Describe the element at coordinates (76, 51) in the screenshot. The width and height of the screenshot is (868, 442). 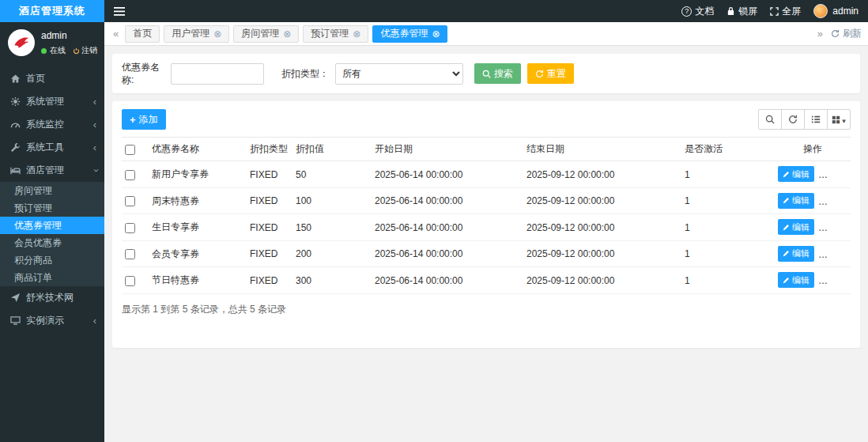
I see `power-icon` at that location.